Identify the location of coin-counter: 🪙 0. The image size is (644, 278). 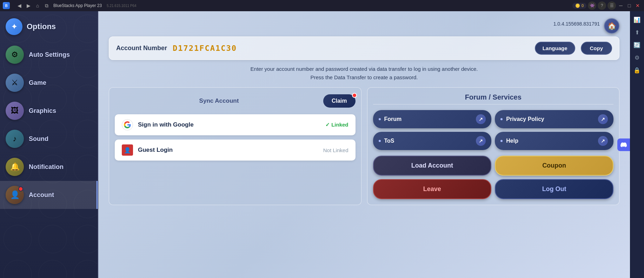
(579, 6).